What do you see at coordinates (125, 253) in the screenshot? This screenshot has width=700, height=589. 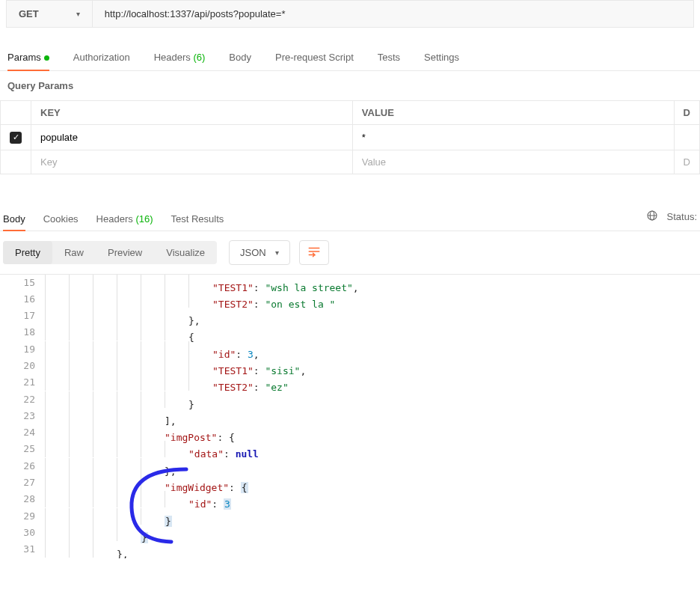 I see `view-preview: Preview` at bounding box center [125, 253].